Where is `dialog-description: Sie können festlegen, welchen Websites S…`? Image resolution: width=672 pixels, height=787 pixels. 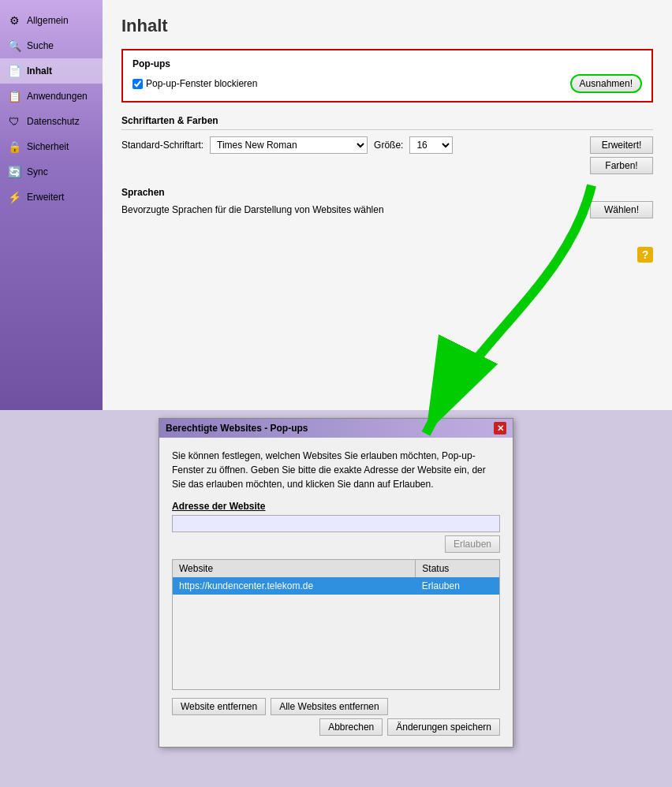 dialog-description: Sie können festlegen, welchen Websites S… is located at coordinates (336, 470).